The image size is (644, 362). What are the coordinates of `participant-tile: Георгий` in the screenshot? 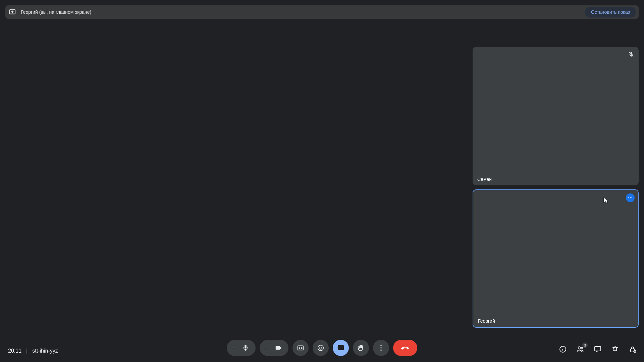 It's located at (555, 259).